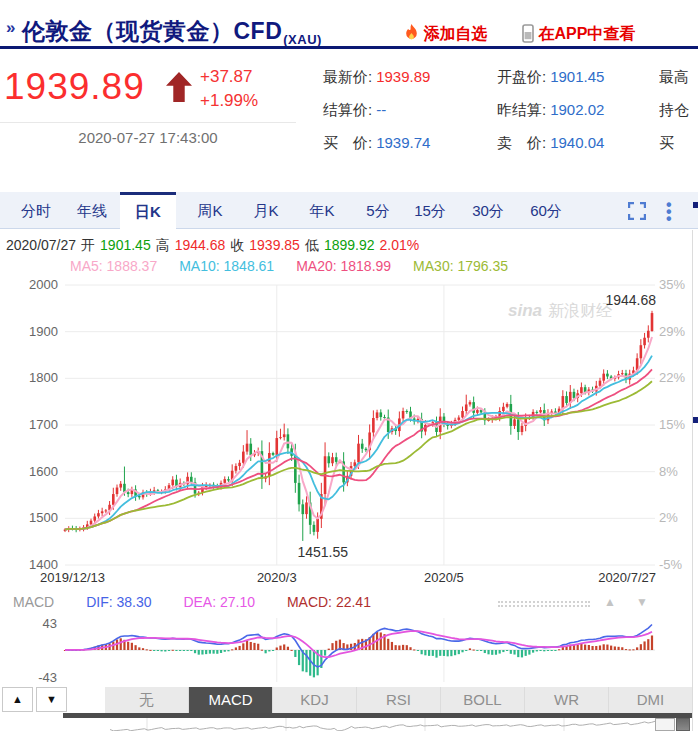  Describe the element at coordinates (206, 602) in the screenshot. I see `macd-legend: MACD DIF: 38.30 DEA: 27.10 MACD: 22.41` at that location.